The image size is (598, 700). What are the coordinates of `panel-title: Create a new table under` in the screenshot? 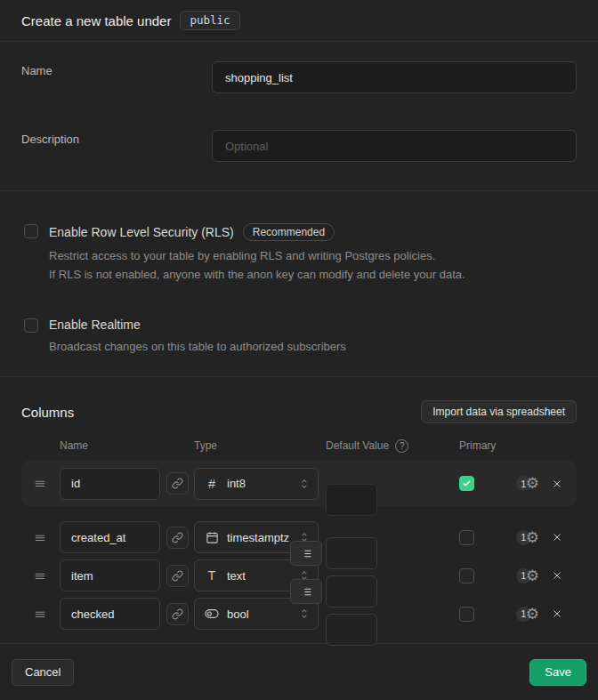 It's located at (96, 21).